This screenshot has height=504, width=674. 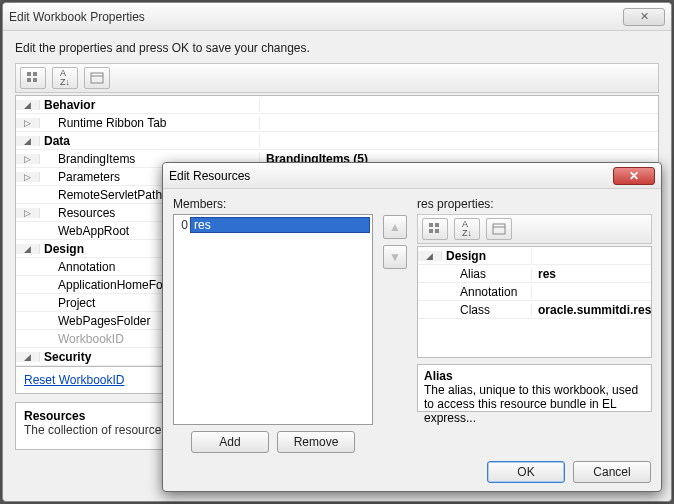 I want to click on prop-value: oracle.summitdi.res, so click(x=592, y=310).